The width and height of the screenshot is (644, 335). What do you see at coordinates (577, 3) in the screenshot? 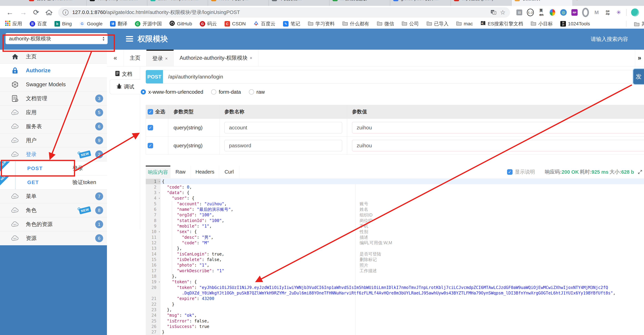
I see `new-tab-button: +` at bounding box center [577, 3].